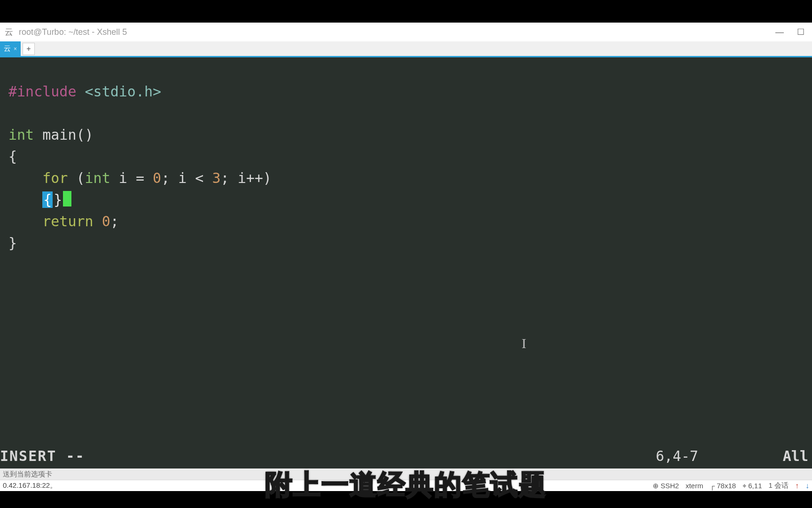 Image resolution: width=812 pixels, height=508 pixels. I want to click on terminal-cursor, so click(67, 198).